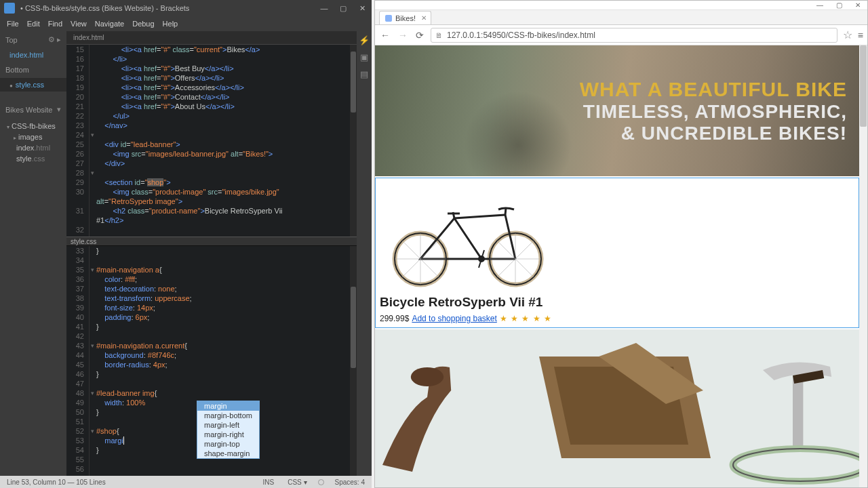  What do you see at coordinates (364, 75) in the screenshot?
I see `more-icon: ▤` at bounding box center [364, 75].